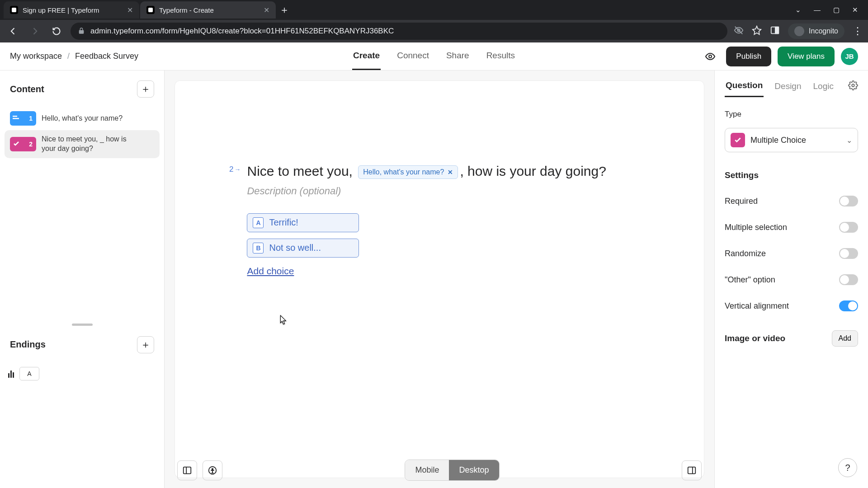  I want to click on window-controls: ⌄ — ▢ ✕, so click(830, 10).